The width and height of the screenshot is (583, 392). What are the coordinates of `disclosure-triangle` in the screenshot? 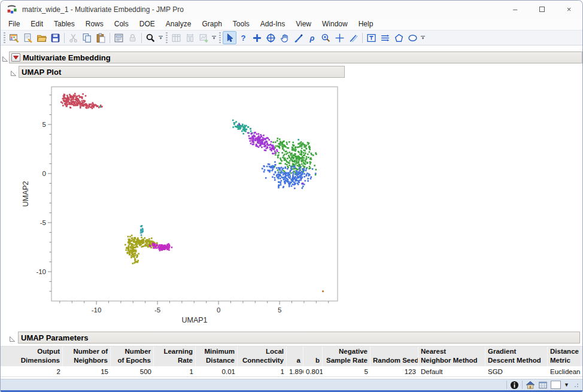 It's located at (13, 72).